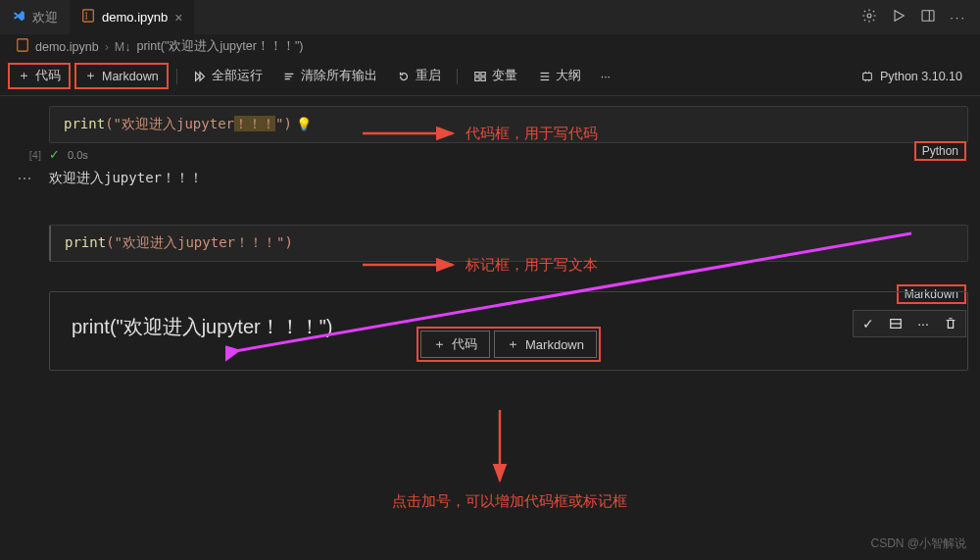 Image resolution: width=980 pixels, height=560 pixels. Describe the element at coordinates (509, 182) in the screenshot. I see `cell-output: 欢迎进入jupyter！！！` at that location.